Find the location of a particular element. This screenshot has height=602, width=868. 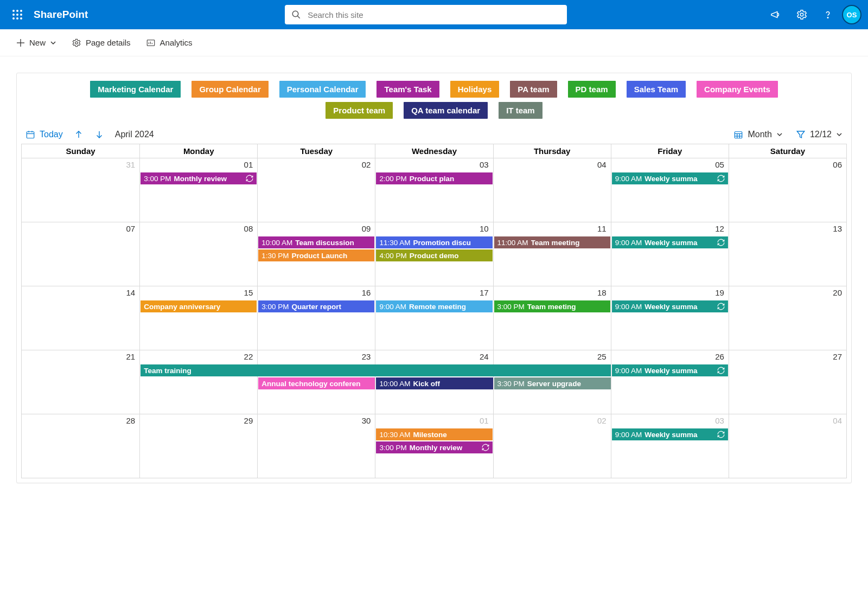

calendar-cell: 06 is located at coordinates (788, 190).